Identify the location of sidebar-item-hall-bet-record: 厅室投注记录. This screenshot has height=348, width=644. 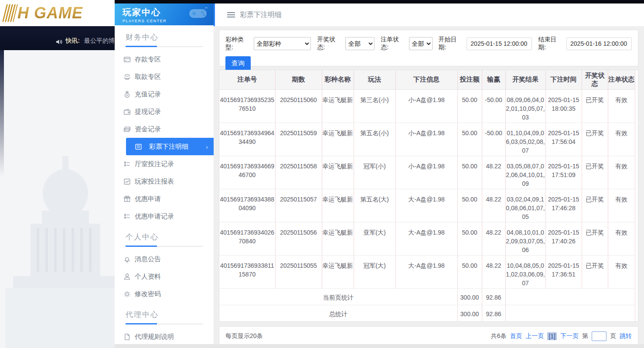
(164, 164).